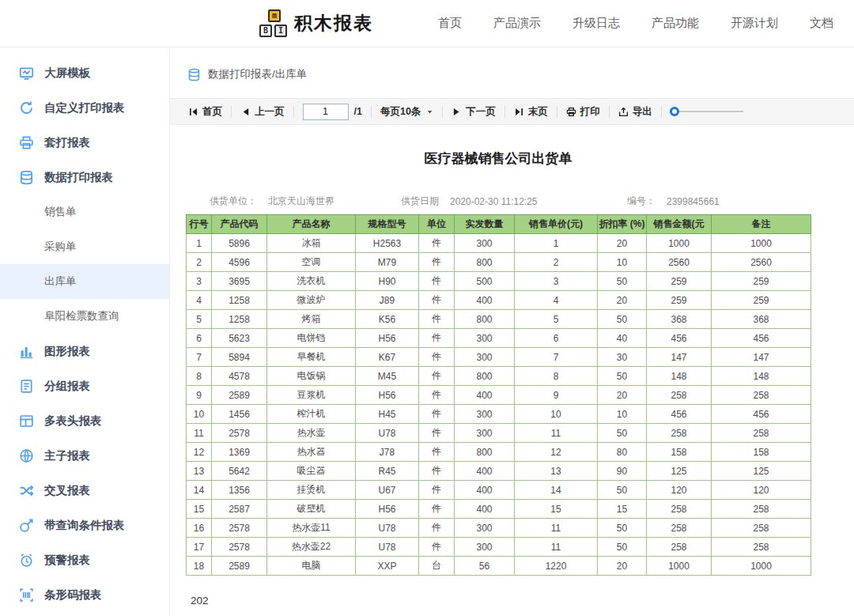 This screenshot has height=616, width=854. What do you see at coordinates (702, 111) in the screenshot?
I see `zoom-slider` at bounding box center [702, 111].